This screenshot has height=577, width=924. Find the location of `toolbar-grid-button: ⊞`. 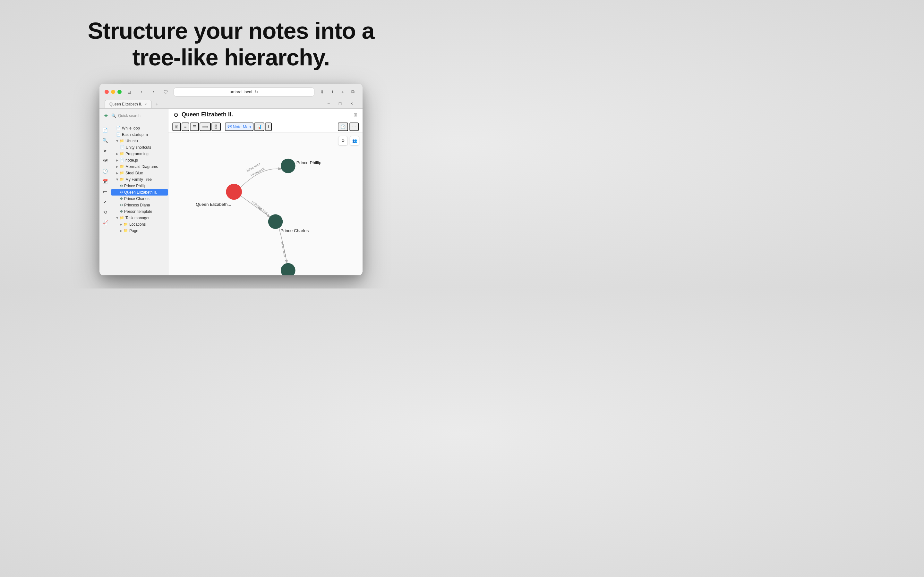

toolbar-grid-button: ⊞ is located at coordinates (176, 127).